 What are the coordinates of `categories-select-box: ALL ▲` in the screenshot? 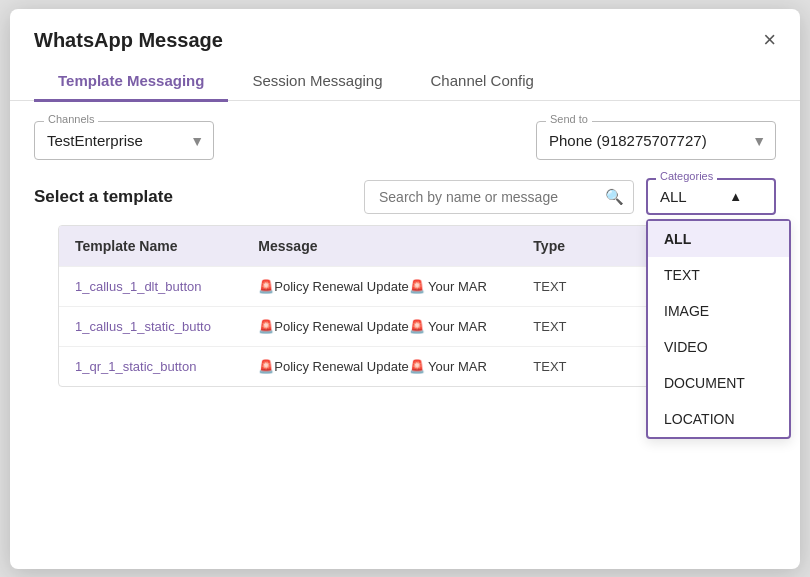 It's located at (711, 196).